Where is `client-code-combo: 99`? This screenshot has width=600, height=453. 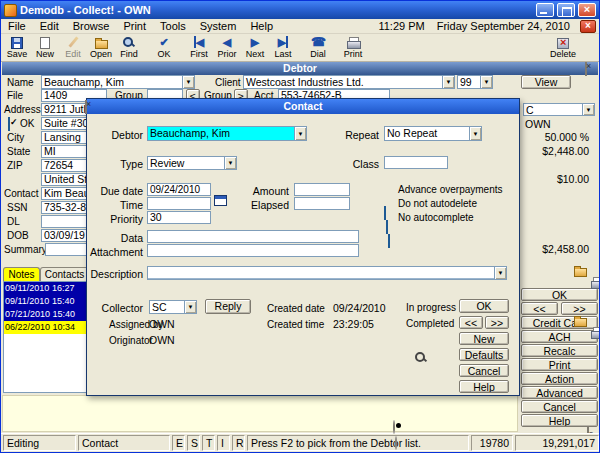 client-code-combo: 99 is located at coordinates (475, 82).